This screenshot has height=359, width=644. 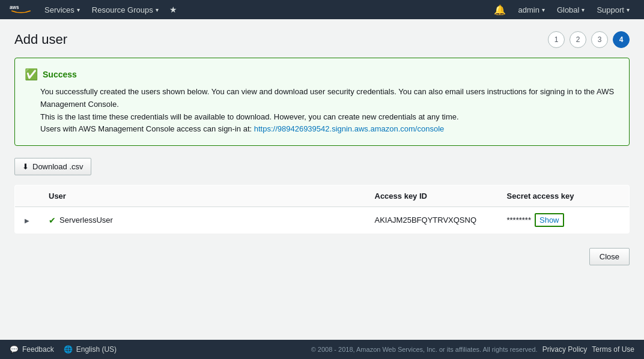 What do you see at coordinates (28, 196) in the screenshot?
I see `col-header-expand` at bounding box center [28, 196].